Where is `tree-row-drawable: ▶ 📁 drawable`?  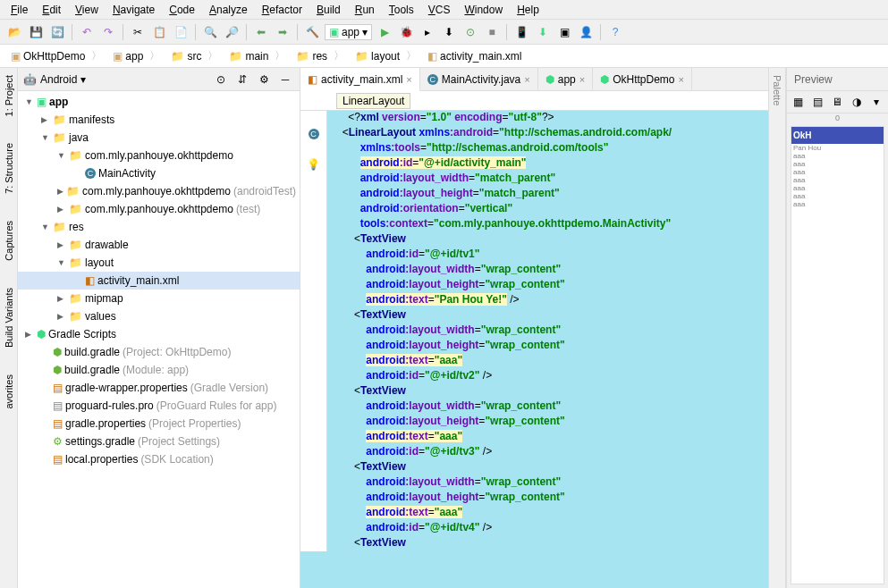
tree-row-drawable: ▶ 📁 drawable is located at coordinates (159, 245).